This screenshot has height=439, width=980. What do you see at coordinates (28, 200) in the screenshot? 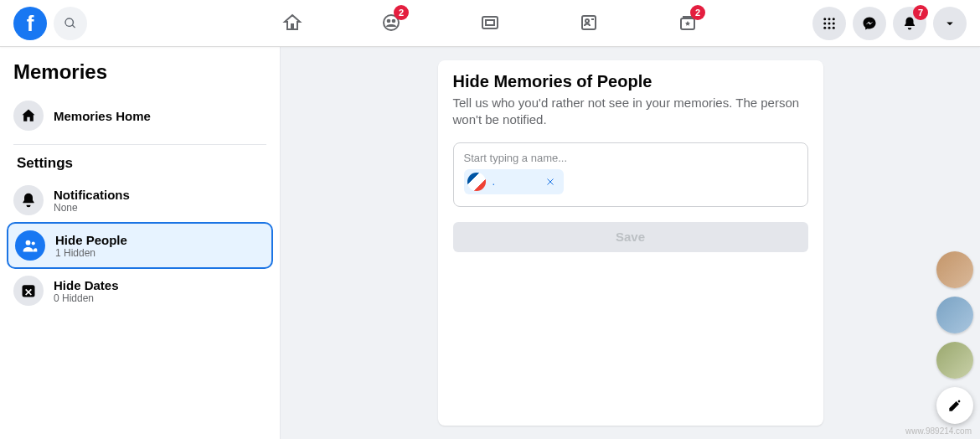
I see `bell-solid-icon` at bounding box center [28, 200].